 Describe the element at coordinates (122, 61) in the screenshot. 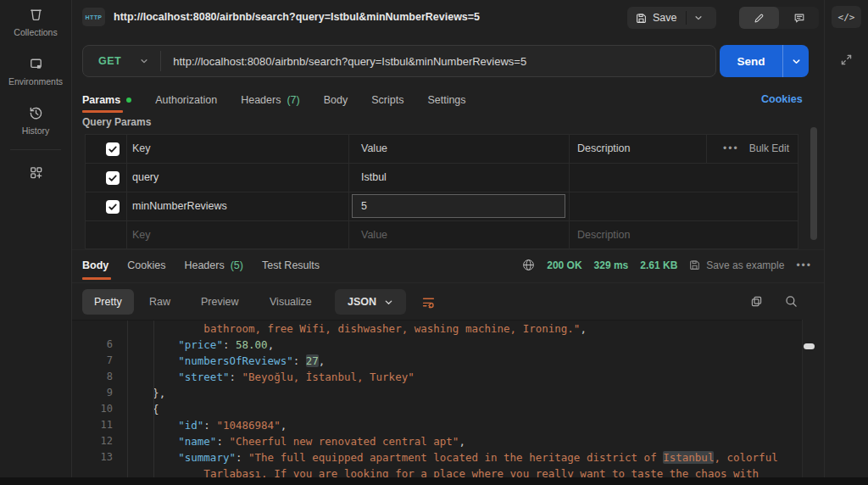

I see `method-selector: GET` at that location.